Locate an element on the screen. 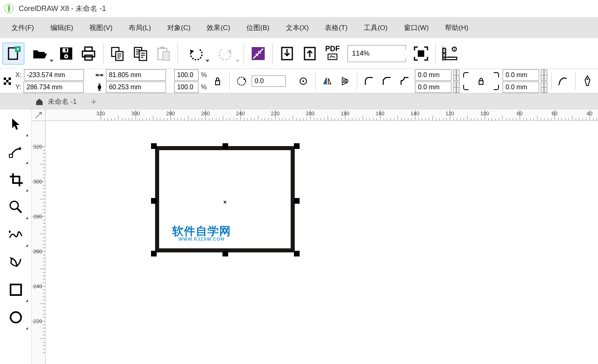 The width and height of the screenshot is (598, 364). corner-scallop-button is located at coordinates (387, 81).